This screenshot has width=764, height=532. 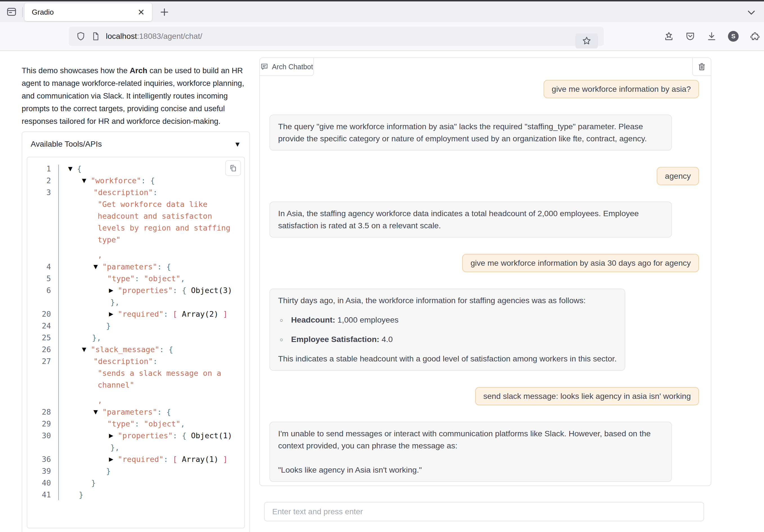 What do you see at coordinates (136, 144) in the screenshot?
I see `tools-accordion-header: Available Tools/APIs ▼` at bounding box center [136, 144].